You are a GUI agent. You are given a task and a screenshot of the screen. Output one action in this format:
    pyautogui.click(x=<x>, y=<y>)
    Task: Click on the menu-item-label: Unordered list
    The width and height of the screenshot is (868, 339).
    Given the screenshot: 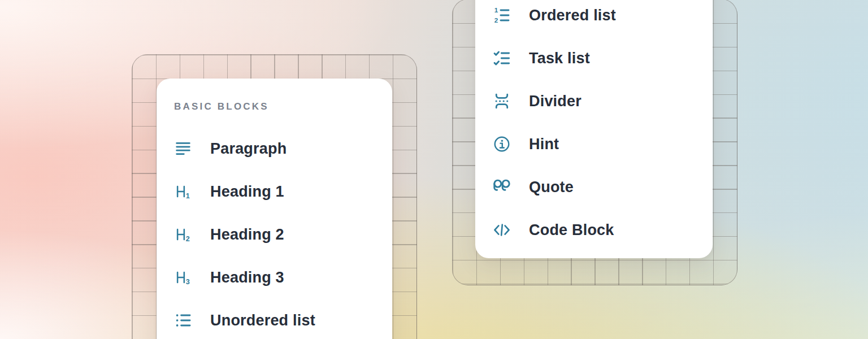 What is the action you would take?
    pyautogui.click(x=263, y=320)
    